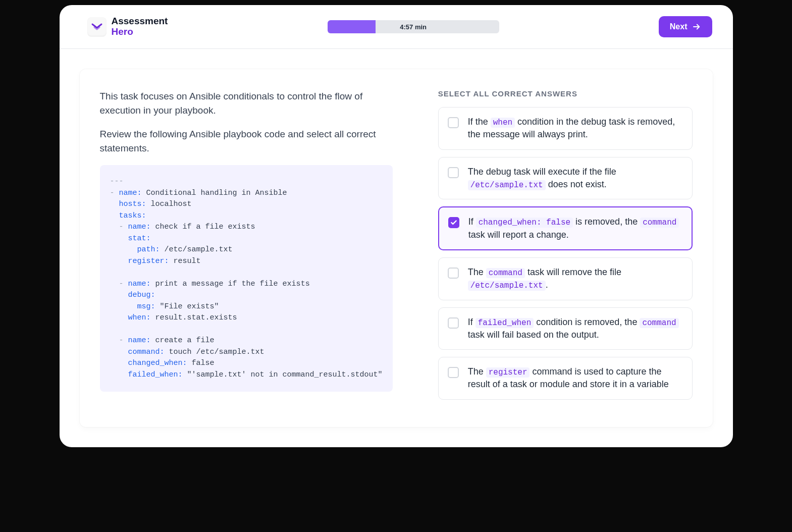  What do you see at coordinates (697, 27) in the screenshot?
I see `arrow-right-icon` at bounding box center [697, 27].